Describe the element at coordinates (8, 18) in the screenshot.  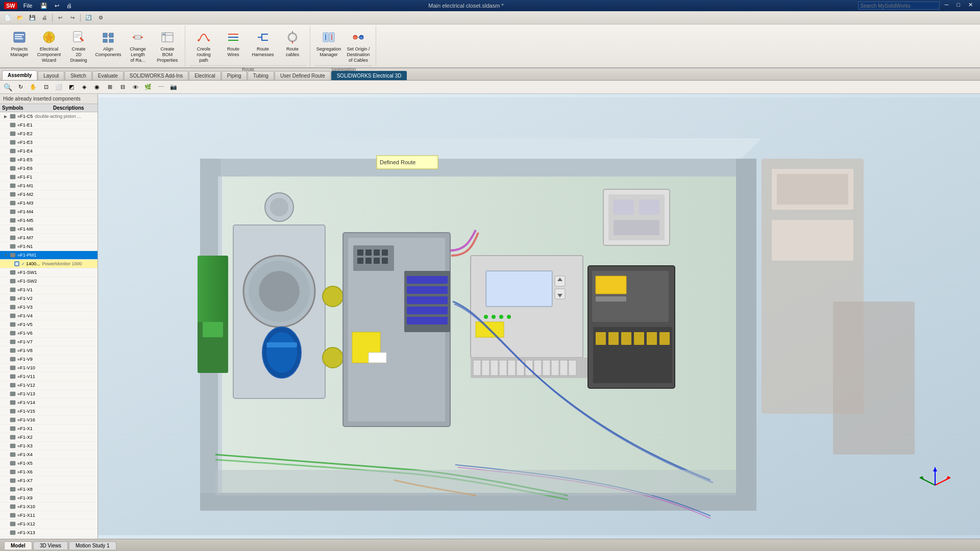
I see `new-file-btn: 📄` at that location.